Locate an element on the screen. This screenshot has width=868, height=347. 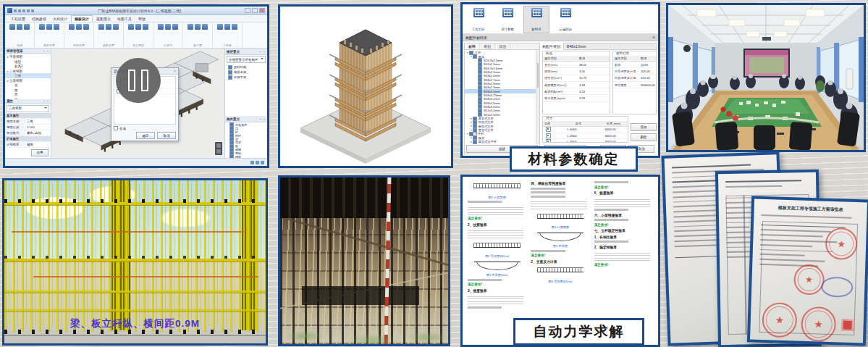
close-icon: × is located at coordinates (654, 38).